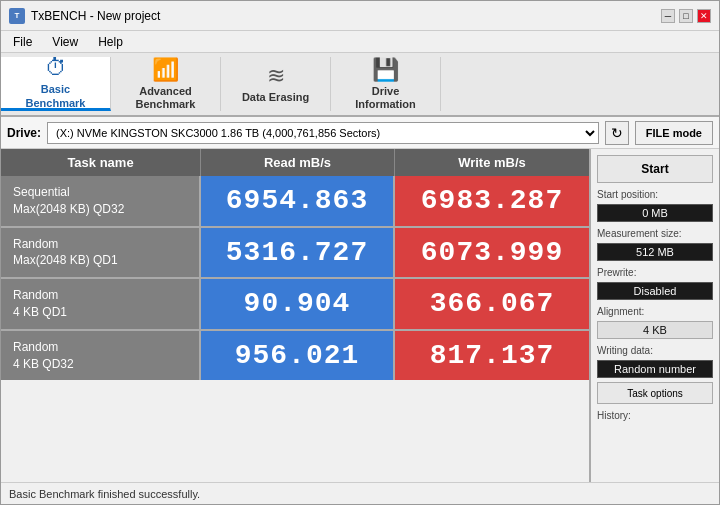 The width and height of the screenshot is (720, 505). Describe the element at coordinates (56, 96) in the screenshot. I see `basic-benchmark-label: BasicBenchmark` at that location.